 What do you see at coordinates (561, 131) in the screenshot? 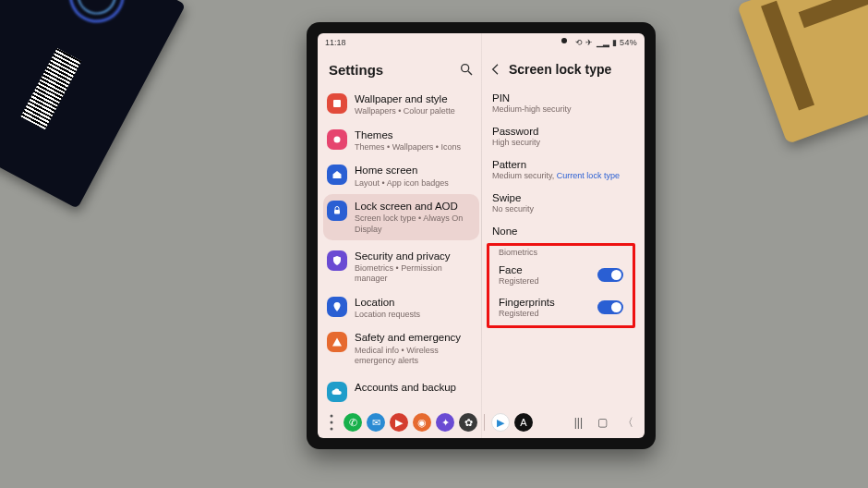
I see `lock-title: Password` at bounding box center [561, 131].